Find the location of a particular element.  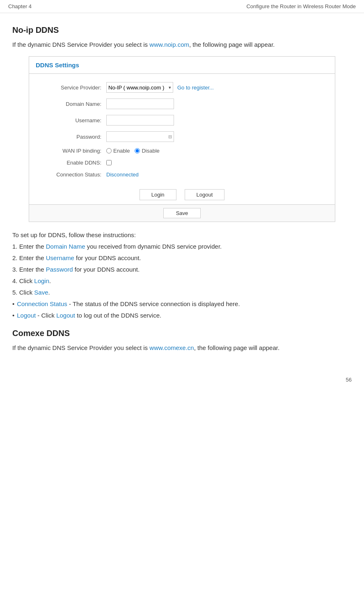

password-input-wrapper: ⊟ is located at coordinates (140, 137).